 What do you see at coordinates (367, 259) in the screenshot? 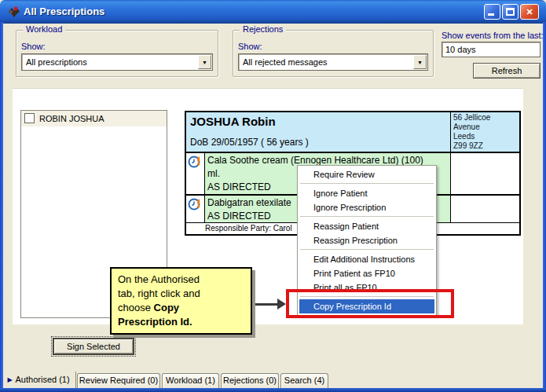
I see `menu-item-edit-additional-instructions: Edit Additional Instructions` at bounding box center [367, 259].